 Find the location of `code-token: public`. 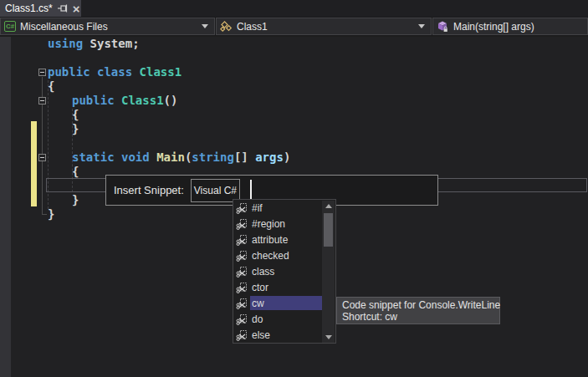

code-token: public is located at coordinates (97, 100).